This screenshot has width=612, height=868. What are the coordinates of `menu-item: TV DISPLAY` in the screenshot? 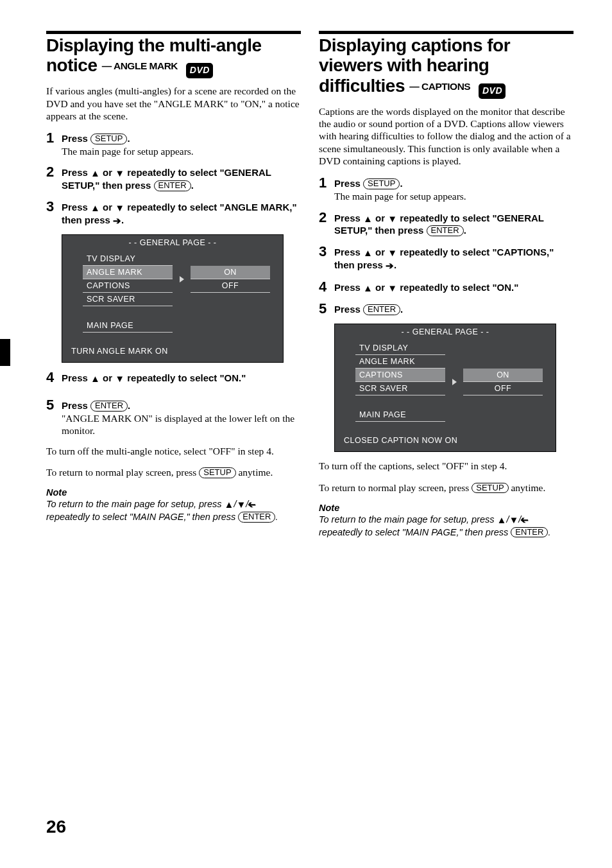 It's located at (400, 348).